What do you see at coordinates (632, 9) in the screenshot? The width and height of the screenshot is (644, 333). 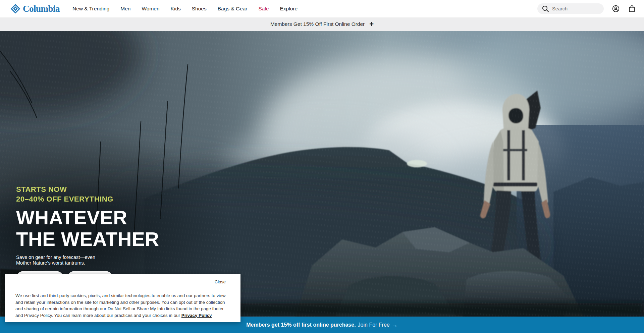 I see `shopping-bag-icon` at bounding box center [632, 9].